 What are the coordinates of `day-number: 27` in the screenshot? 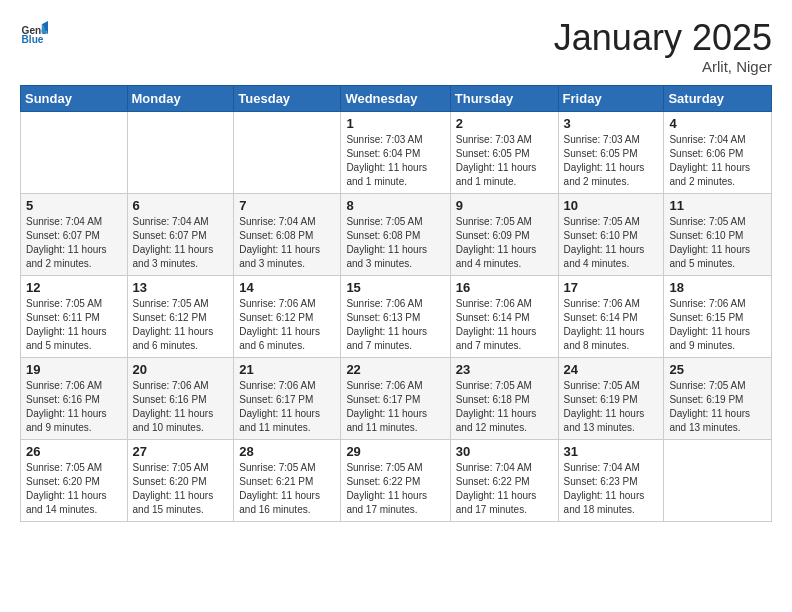 It's located at (181, 452).